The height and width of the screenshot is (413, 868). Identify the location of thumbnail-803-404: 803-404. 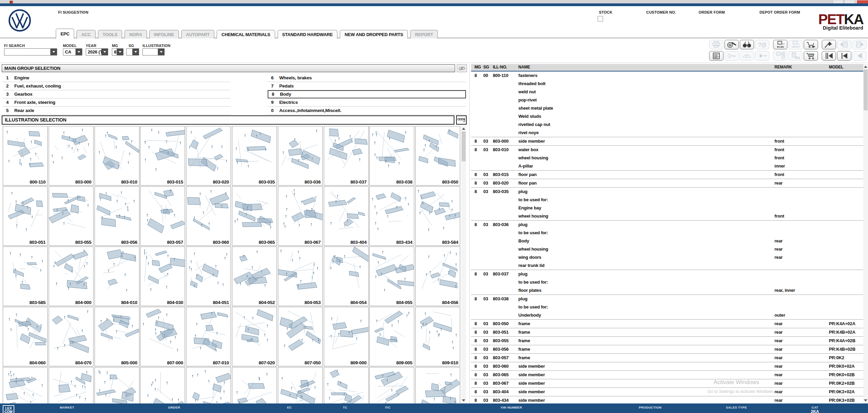
(346, 216).